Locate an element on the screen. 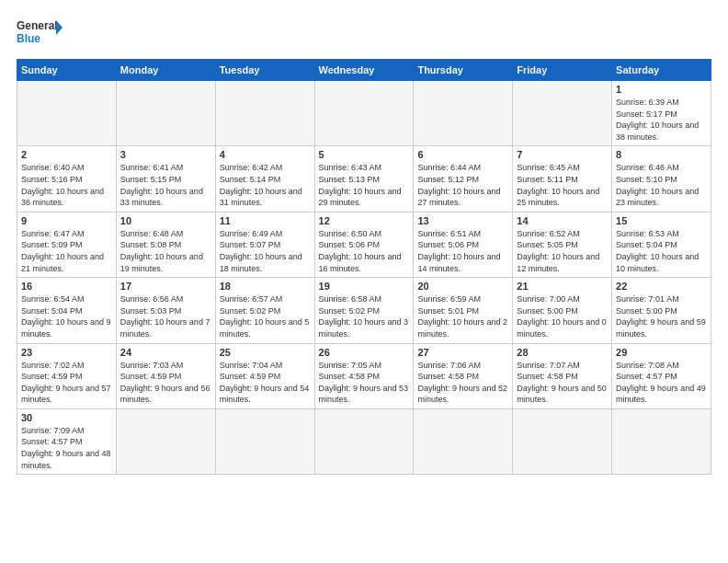 The height and width of the screenshot is (563, 728). day-cell: 3Sunrise: 6:41 AM Sunset: 5:15 PM Daylig… is located at coordinates (165, 178).